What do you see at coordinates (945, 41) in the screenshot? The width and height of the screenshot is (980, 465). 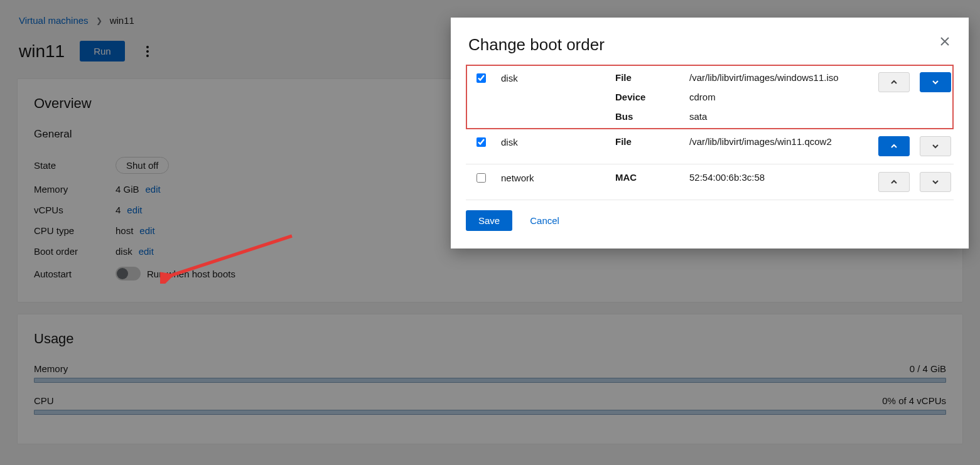 I see `close-icon` at bounding box center [945, 41].